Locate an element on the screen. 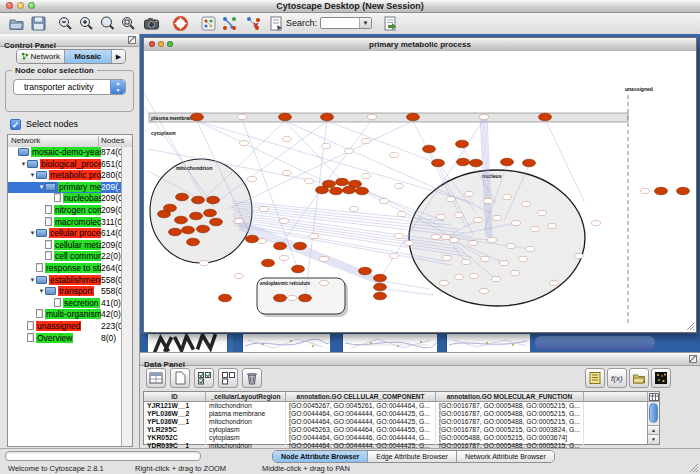 This screenshot has width=700, height=474. canvas-resize-grip is located at coordinates (690, 326).